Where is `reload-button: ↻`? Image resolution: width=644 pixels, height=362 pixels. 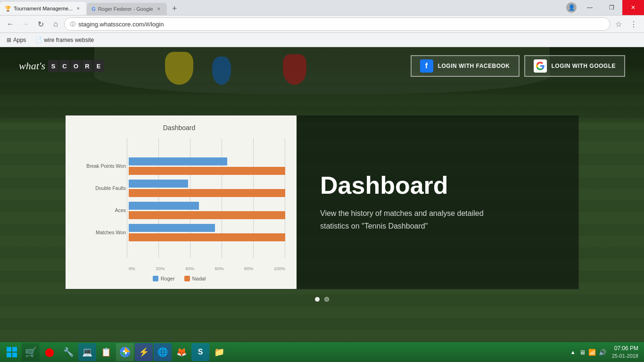 reload-button: ↻ is located at coordinates (41, 24).